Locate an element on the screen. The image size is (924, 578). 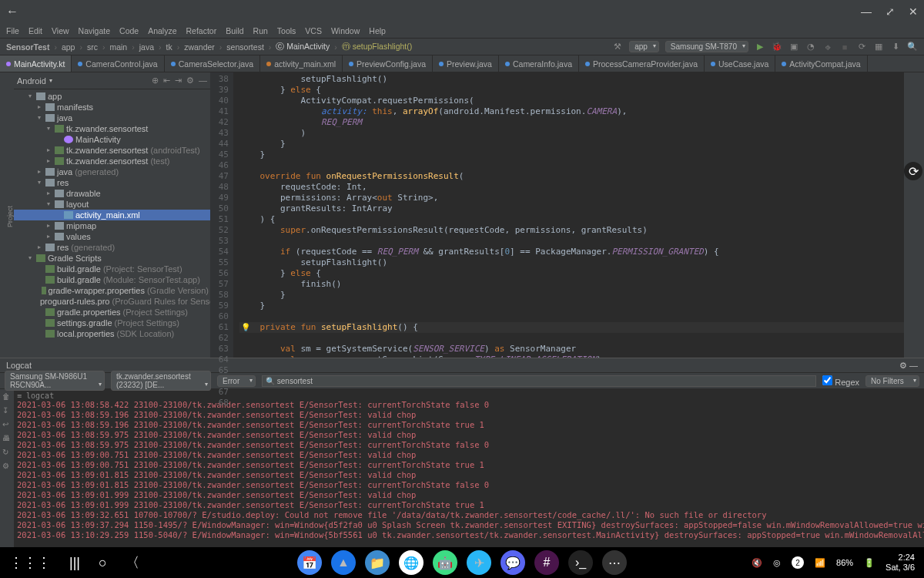
run-icon: ▶ is located at coordinates (760, 47).